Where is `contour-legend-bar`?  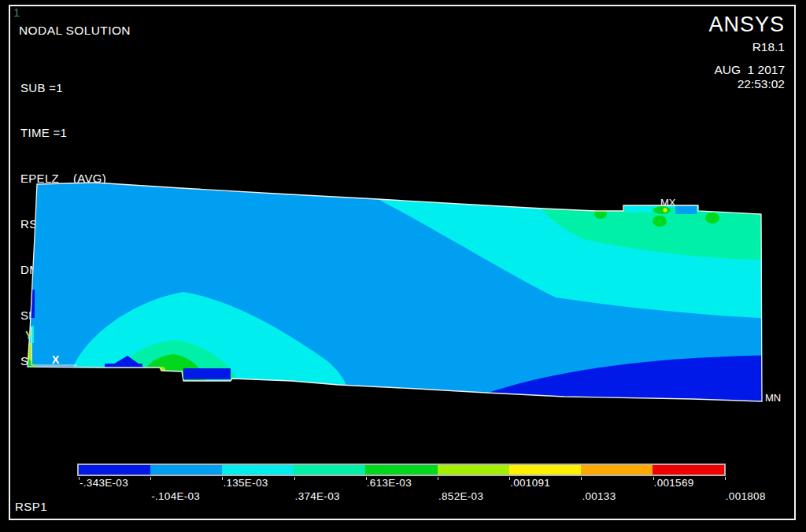
contour-legend-bar is located at coordinates (401, 470).